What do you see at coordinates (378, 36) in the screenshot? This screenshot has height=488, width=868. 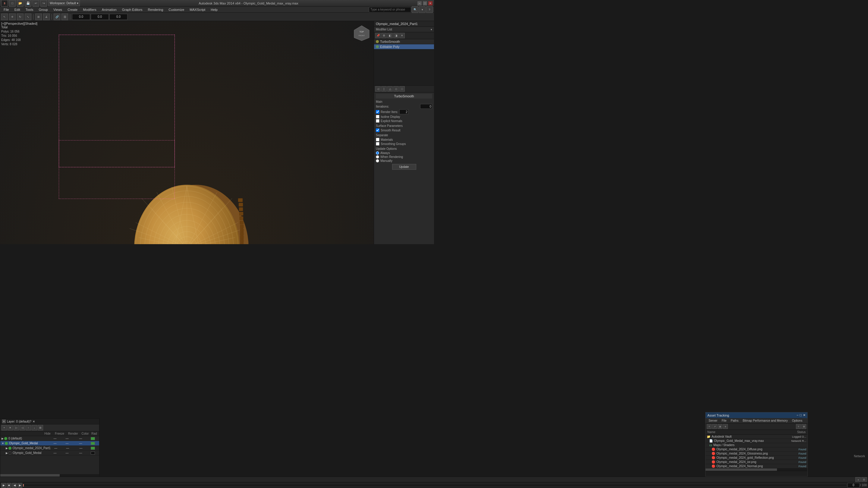 I see `pin-btn: 📌` at bounding box center [378, 36].